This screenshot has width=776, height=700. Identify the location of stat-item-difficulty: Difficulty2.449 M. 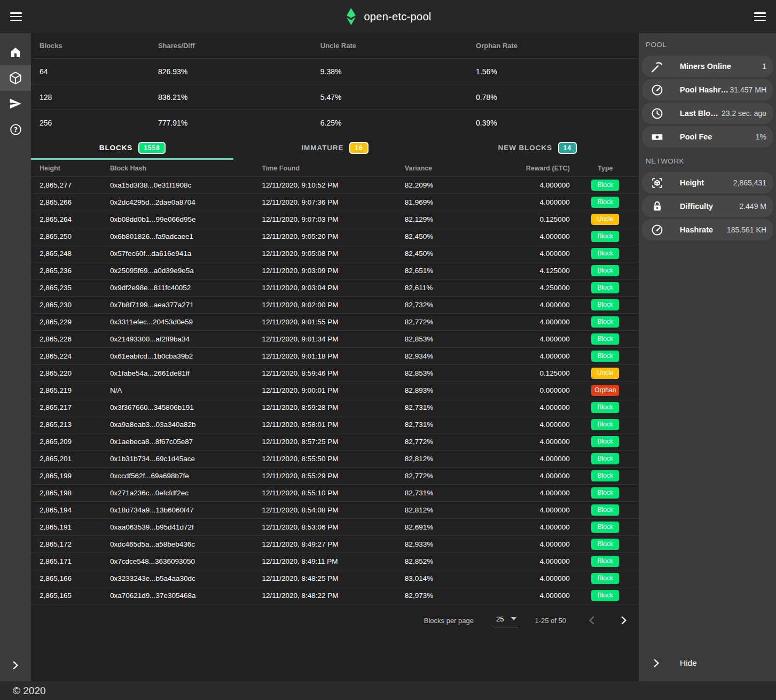
(708, 206).